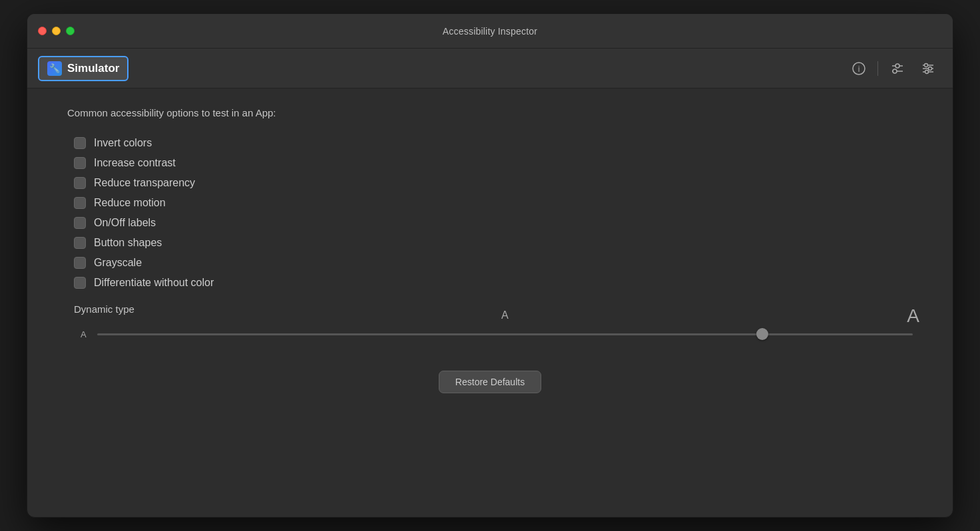  Describe the element at coordinates (43, 31) in the screenshot. I see `close-button` at that location.